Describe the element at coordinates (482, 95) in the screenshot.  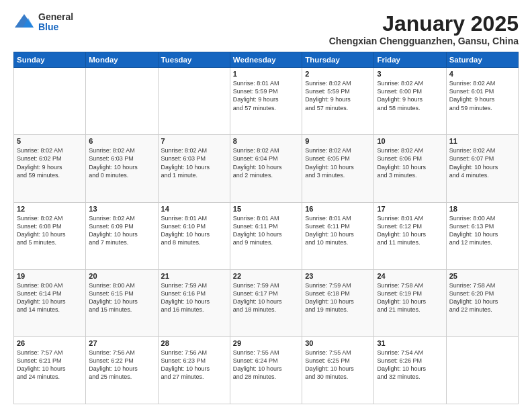
I see `day-info: Sunrise: 8:02 AM Sunset: 6:01 PM Dayligh…` at that location.